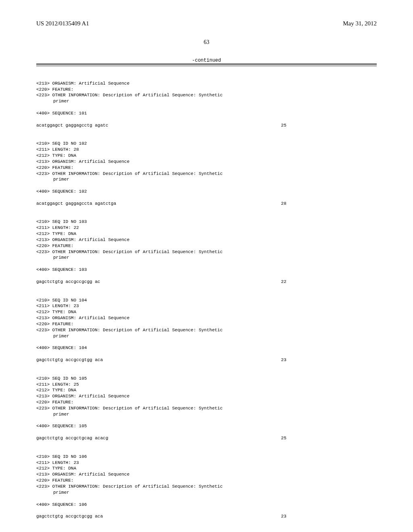  I want to click on sequence-row: gagctctgtg accgccgtgg aca23, so click(161, 360).